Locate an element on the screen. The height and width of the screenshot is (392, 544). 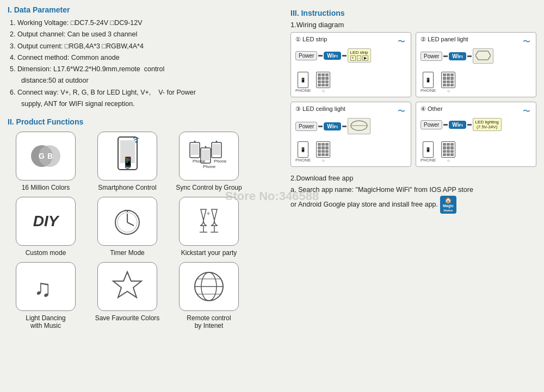
wifi-signal-2: 〜 is located at coordinates (527, 42).